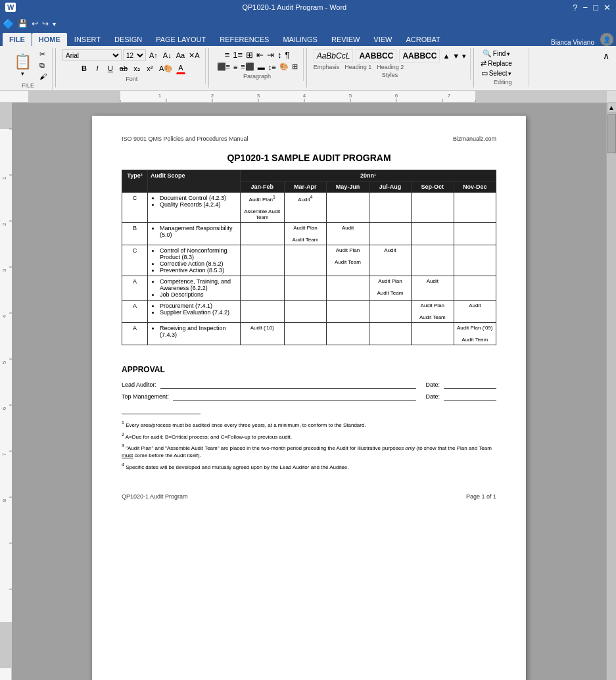  What do you see at coordinates (284, 67) in the screenshot?
I see `shading-button: 🎨` at bounding box center [284, 67].